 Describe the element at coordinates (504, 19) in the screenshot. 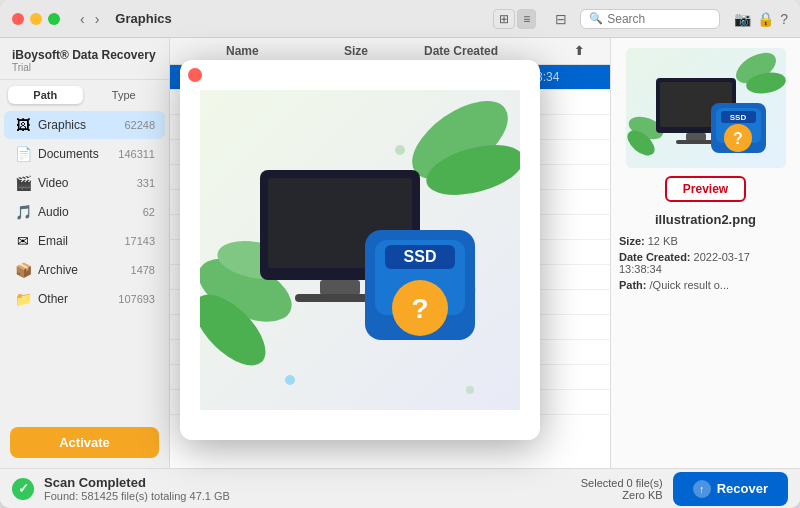

I see `view-grid-button: ⊞` at that location.